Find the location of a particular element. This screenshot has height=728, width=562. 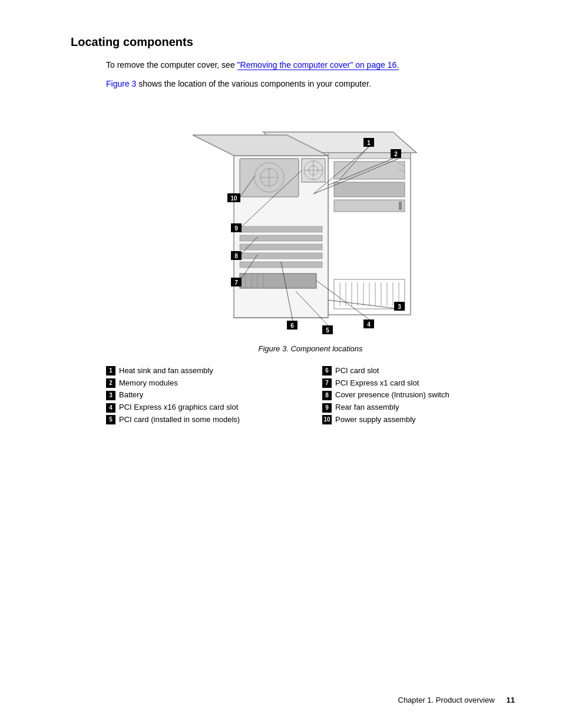

chapter-text: Chapter 1. Product overview is located at coordinates (447, 700).